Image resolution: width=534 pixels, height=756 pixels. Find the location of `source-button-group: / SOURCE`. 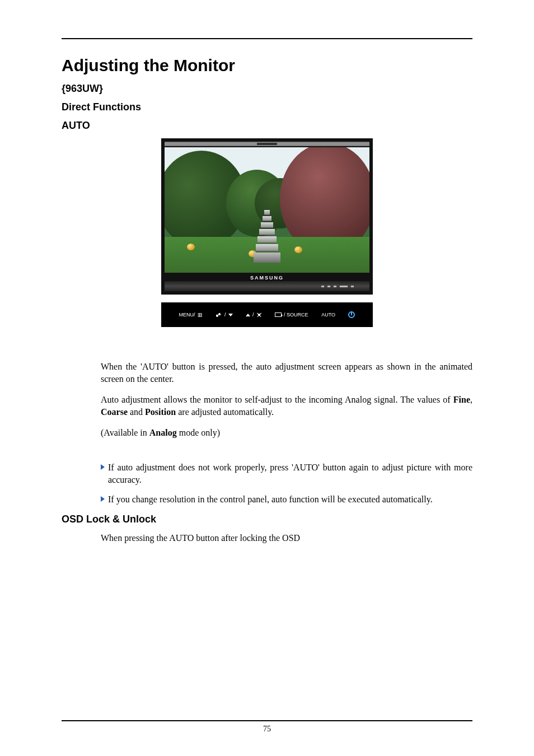

source-button-group: / SOURCE is located at coordinates (292, 315).